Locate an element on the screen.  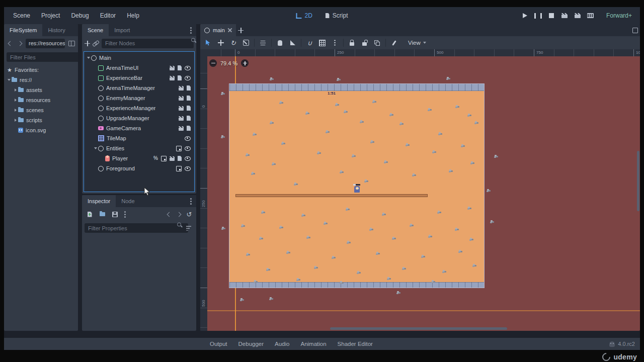
workspace-tab-2d: 2D is located at coordinates (304, 16).